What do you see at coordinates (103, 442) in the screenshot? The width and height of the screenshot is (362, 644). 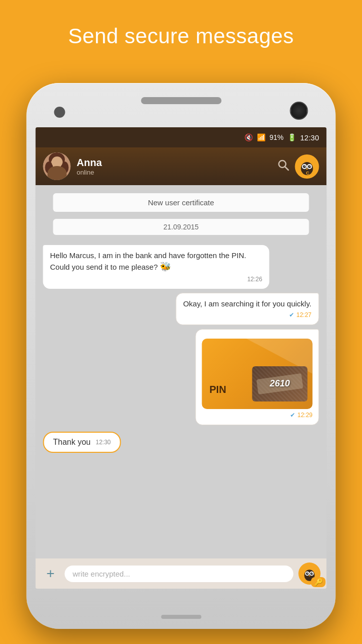 I see `thankyou-time: 12:30` at bounding box center [103, 442].